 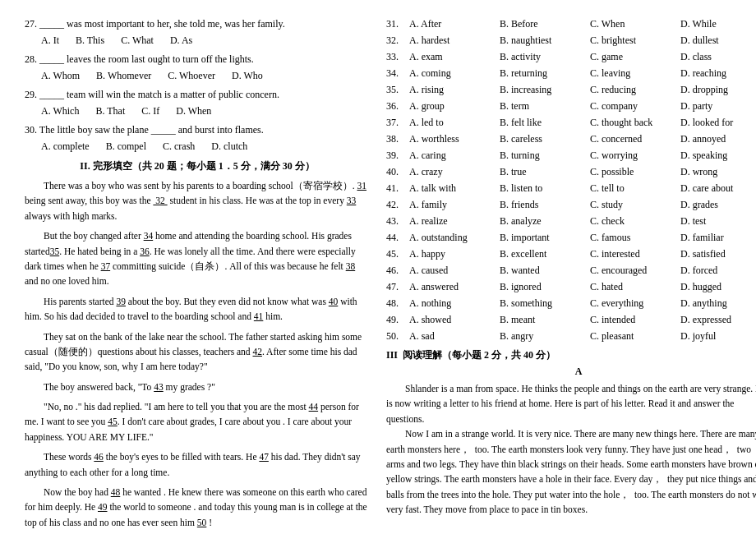 What do you see at coordinates (90, 41) in the screenshot?
I see `q27-b: B. This` at bounding box center [90, 41].